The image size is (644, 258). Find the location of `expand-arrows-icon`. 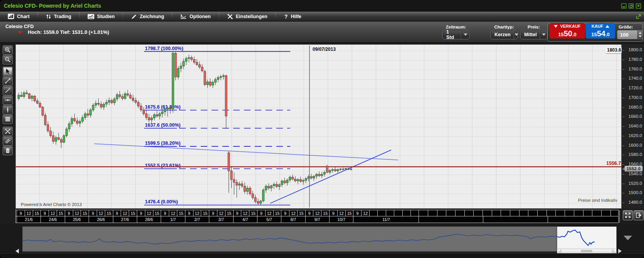

expand-arrows-icon is located at coordinates (628, 215).